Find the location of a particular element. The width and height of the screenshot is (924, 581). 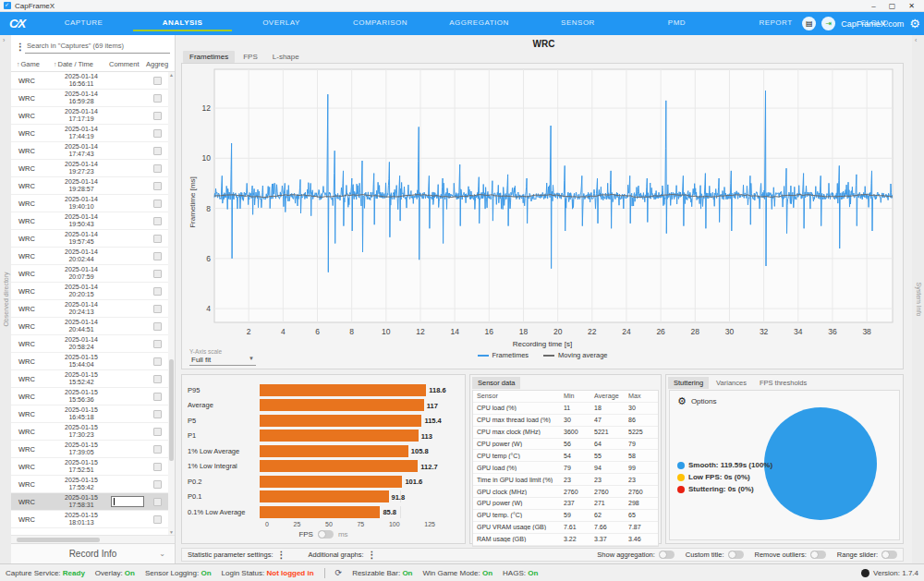

nav-item-overlay: OVERLAY is located at coordinates (281, 24).